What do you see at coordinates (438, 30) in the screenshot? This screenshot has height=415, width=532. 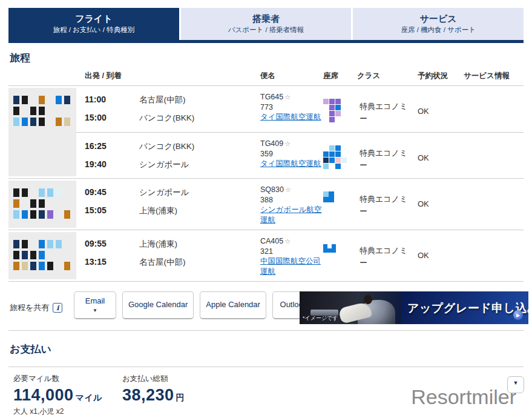 I see `tab-subtitle: 座席 / 機内食 / サポート` at bounding box center [438, 30].